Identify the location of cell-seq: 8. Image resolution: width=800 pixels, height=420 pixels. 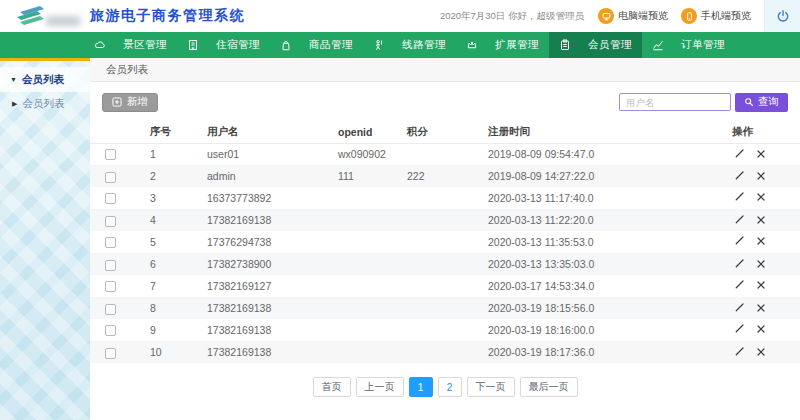
(164, 308).